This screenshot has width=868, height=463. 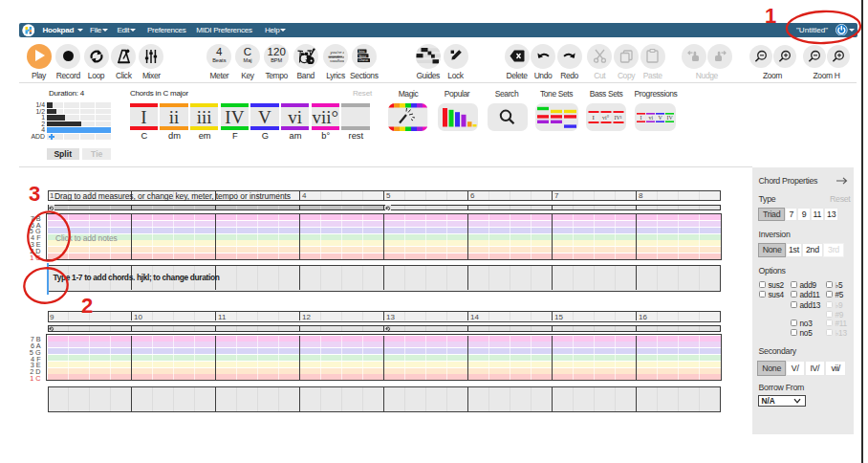 What do you see at coordinates (618, 118) in the screenshot?
I see `svg-text: IV¹` at bounding box center [618, 118].